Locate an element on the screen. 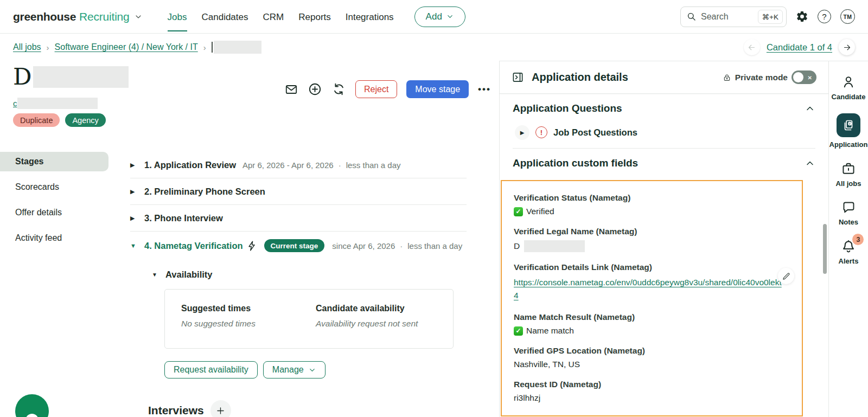 This screenshot has width=868, height=417. rail-item-notes: Notes is located at coordinates (848, 213).